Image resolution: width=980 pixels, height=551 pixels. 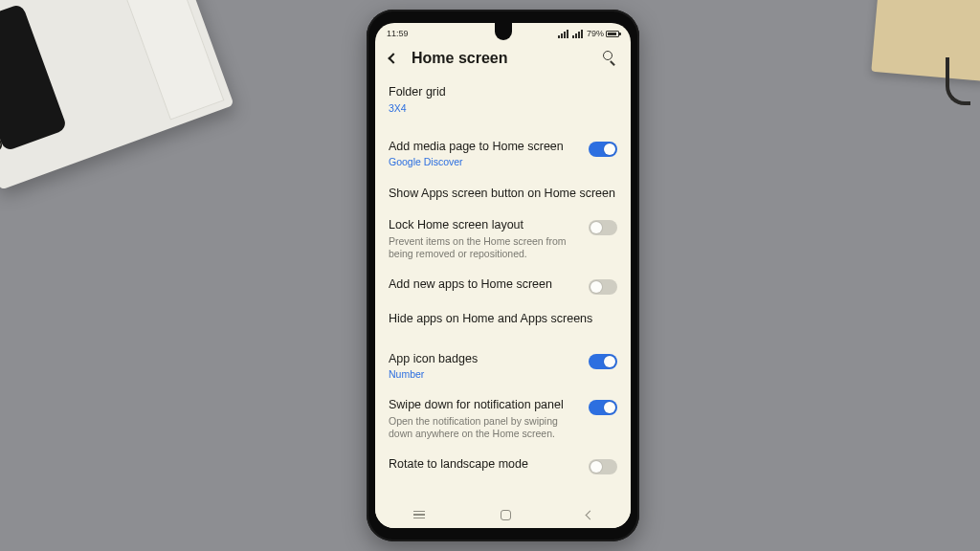 What do you see at coordinates (503, 194) in the screenshot?
I see `settings-row: Show Apps screen button on Home screen` at bounding box center [503, 194].